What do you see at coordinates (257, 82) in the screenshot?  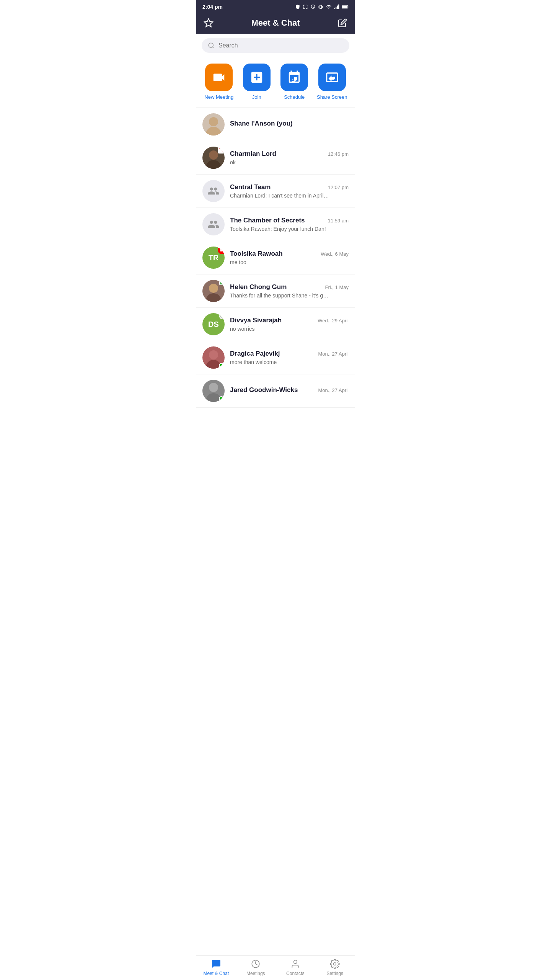 I see `join-button: Join` at bounding box center [257, 82].